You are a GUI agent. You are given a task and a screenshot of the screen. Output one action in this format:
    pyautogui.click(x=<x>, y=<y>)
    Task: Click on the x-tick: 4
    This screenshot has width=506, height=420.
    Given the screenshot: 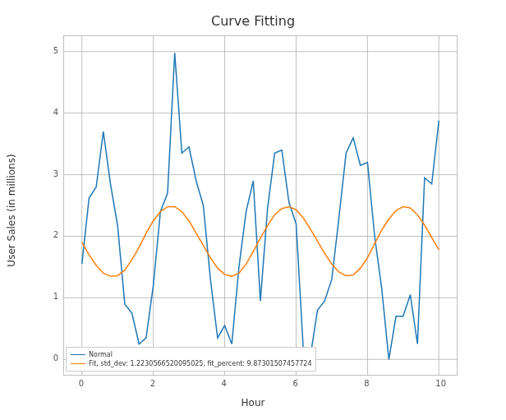 What is the action you would take?
    pyautogui.click(x=224, y=383)
    